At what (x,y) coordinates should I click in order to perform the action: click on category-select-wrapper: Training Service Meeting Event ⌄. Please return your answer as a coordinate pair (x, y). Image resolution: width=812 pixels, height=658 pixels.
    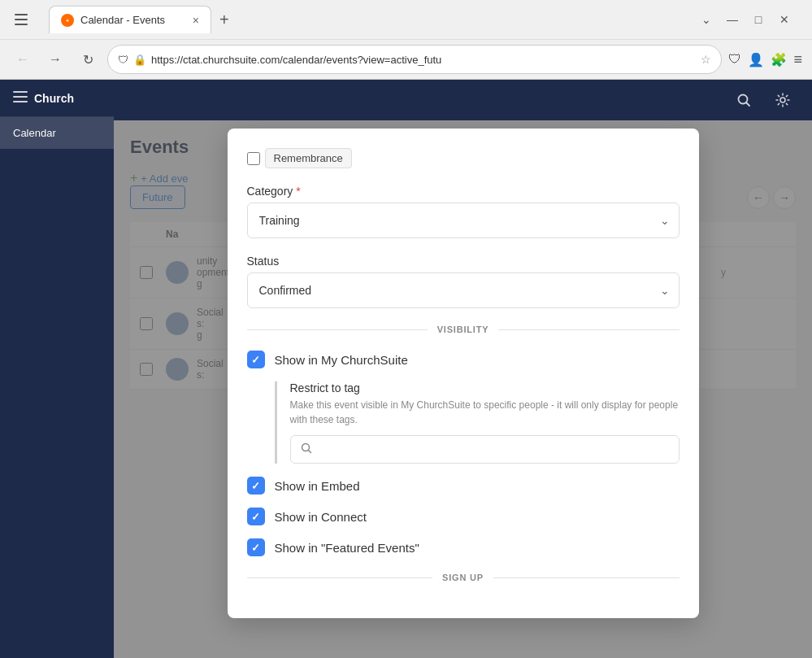
    Looking at the image, I should click on (463, 220).